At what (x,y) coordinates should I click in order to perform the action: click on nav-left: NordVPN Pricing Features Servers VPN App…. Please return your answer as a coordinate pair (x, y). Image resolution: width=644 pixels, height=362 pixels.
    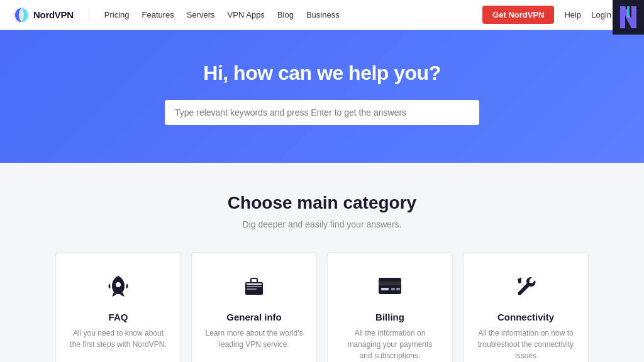
    Looking at the image, I should click on (176, 15).